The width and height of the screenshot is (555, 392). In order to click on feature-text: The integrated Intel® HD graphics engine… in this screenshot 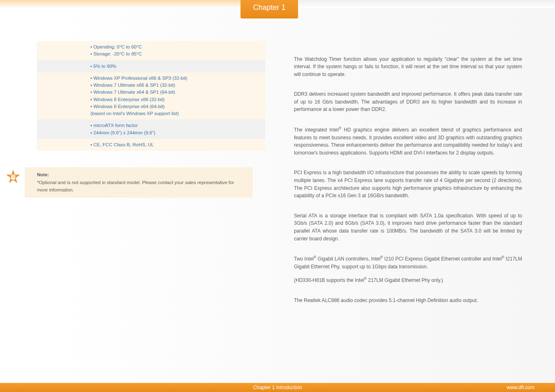, I will do `click(408, 141)`.